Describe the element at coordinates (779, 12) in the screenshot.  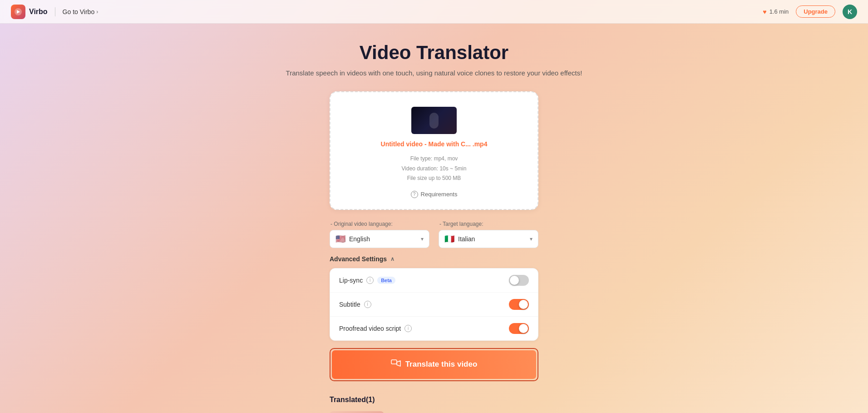
I see `minutes-value: 1.6 min` at that location.